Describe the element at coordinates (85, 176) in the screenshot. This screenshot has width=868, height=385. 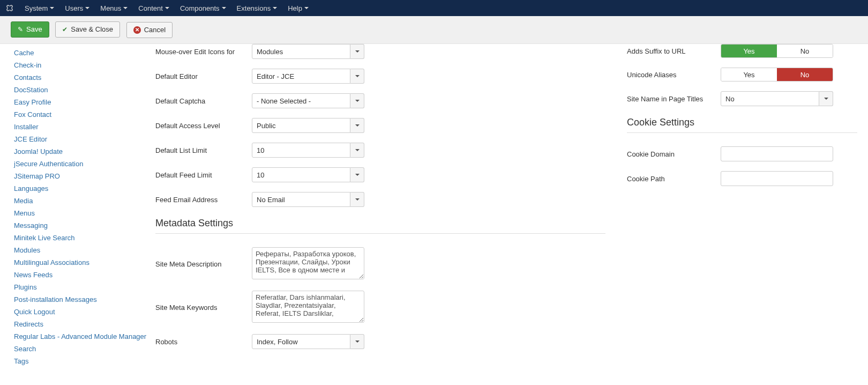
I see `sidebar-item-label: JSitemap PRO` at that location.